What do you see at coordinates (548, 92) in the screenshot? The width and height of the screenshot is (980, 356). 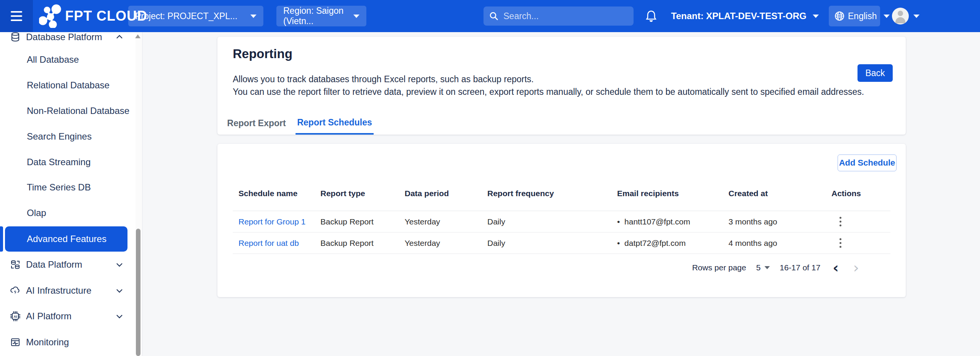 I see `page-description-line2: You can use the report filter to retriev…` at bounding box center [548, 92].